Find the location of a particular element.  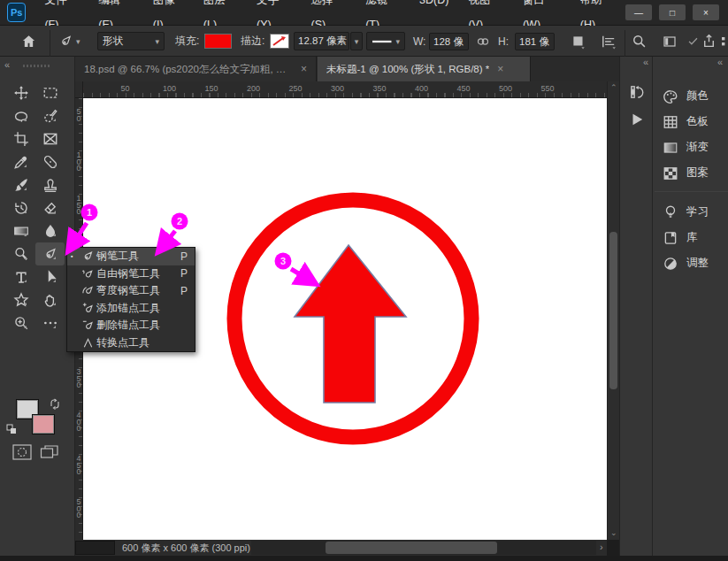

vertical-scroll-thumb is located at coordinates (614, 311).